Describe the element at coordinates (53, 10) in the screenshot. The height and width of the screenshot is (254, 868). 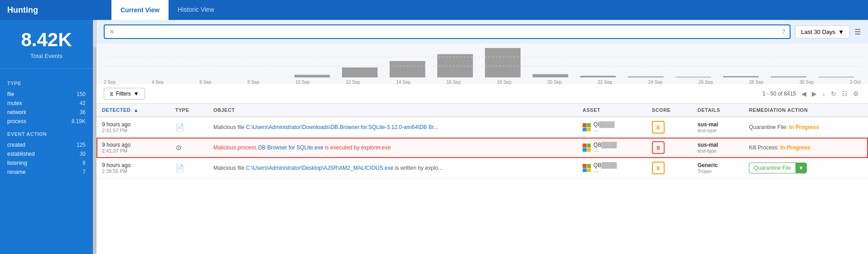
I see `app-title: Hunting` at that location.